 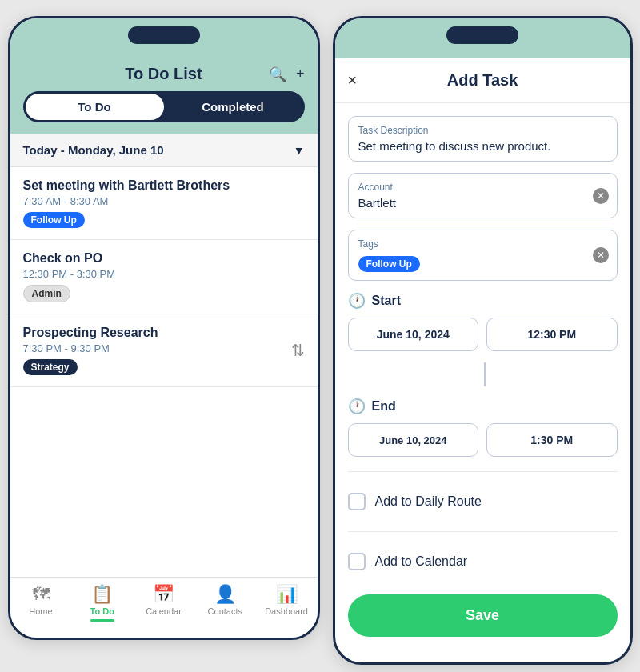 I want to click on add-task-button: +, so click(x=301, y=74).